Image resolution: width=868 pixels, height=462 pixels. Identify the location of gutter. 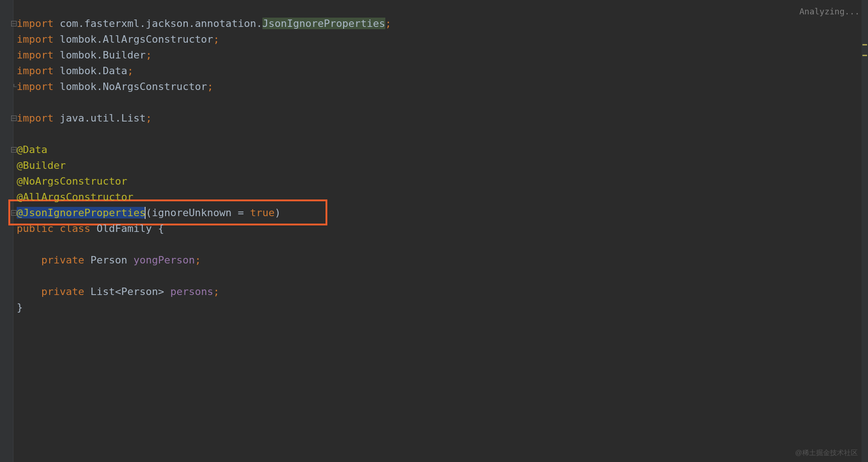
(6, 231).